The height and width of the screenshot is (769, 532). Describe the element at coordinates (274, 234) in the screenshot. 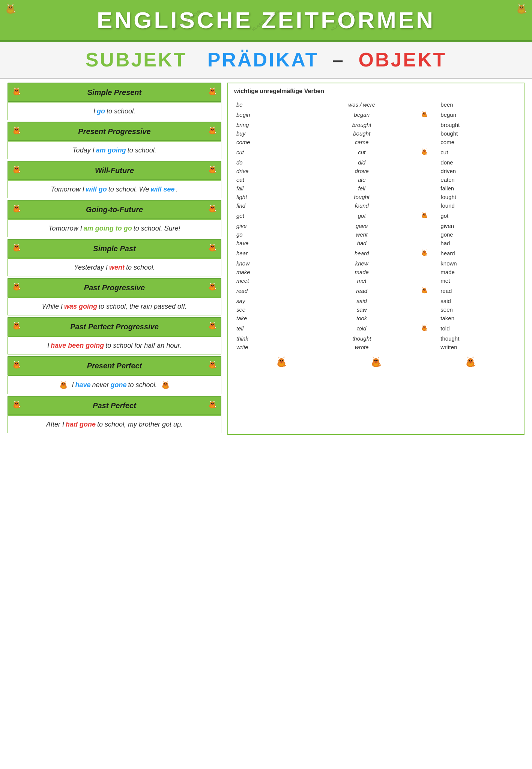

I see `verb-base: go` at that location.